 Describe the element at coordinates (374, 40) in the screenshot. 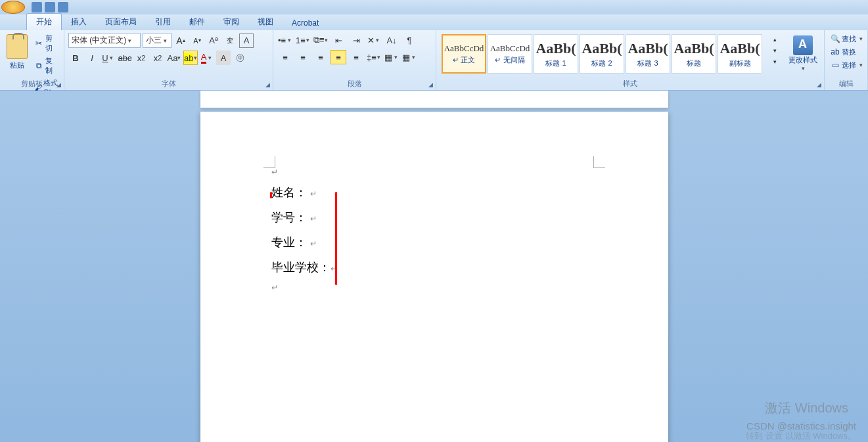

I see `asian-layout-button: ✕▾` at that location.